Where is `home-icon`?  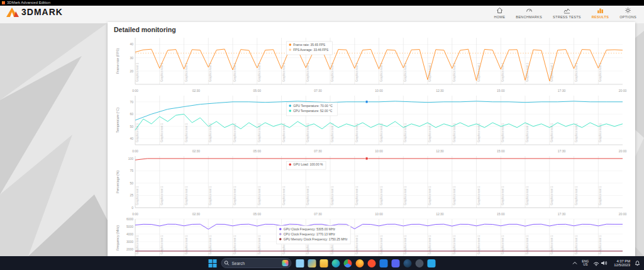
home-icon is located at coordinates (499, 10).